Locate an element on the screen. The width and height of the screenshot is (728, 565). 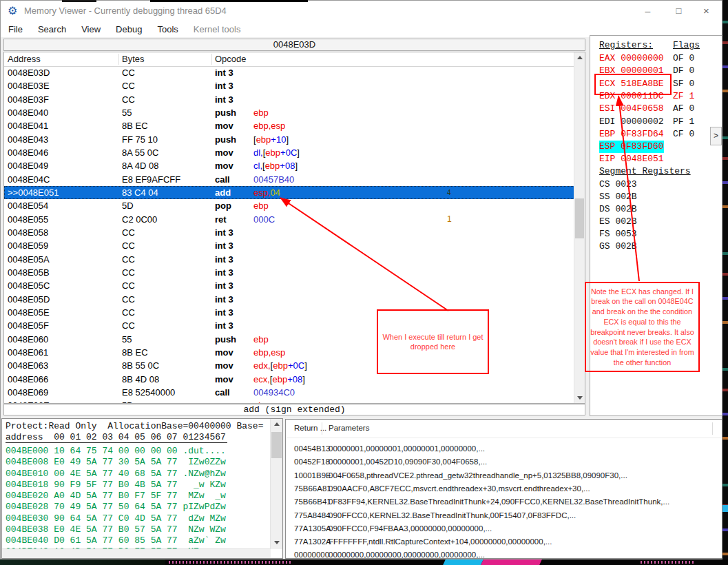
flag-pf: PF 1 is located at coordinates (683, 122).